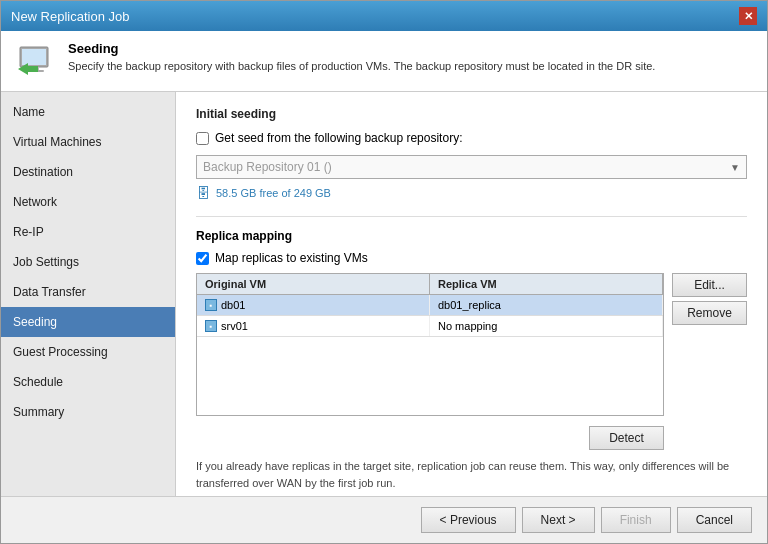  I want to click on map-replicas-label: Map replicas to existing VMs, so click(292, 258).